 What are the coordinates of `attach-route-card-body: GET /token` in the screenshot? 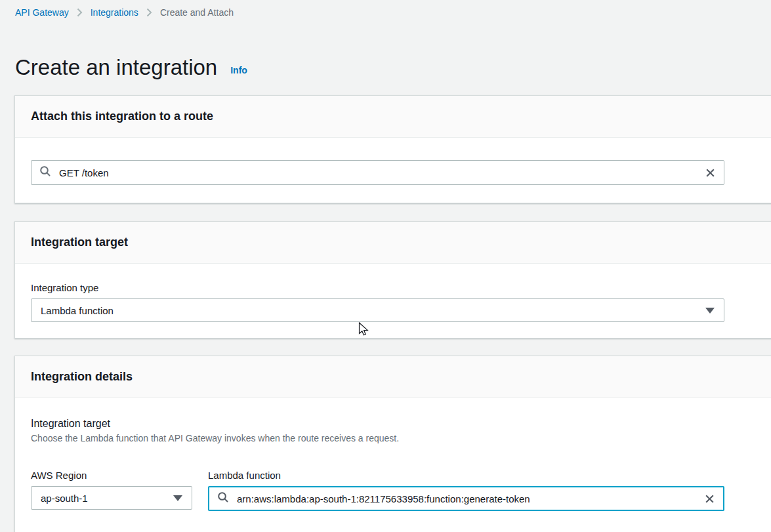 It's located at (393, 171).